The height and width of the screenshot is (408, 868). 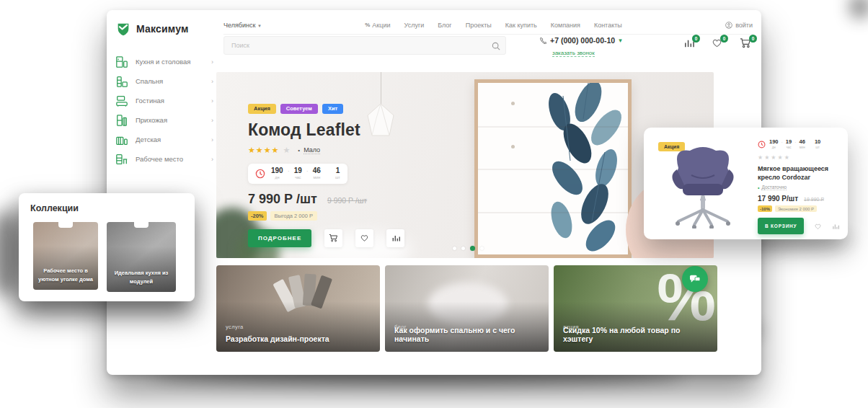 I want to click on add-to-cart-button, so click(x=333, y=238).